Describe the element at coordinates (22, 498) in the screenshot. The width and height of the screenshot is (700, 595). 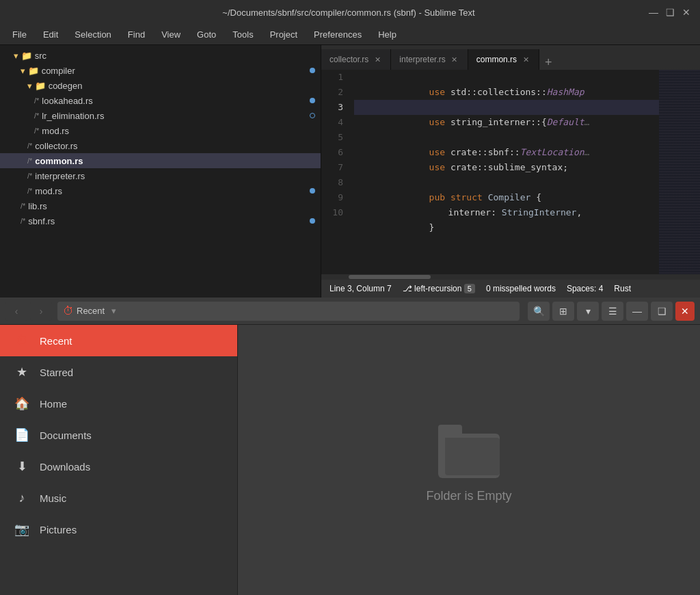
I see `music-sidebar-icon: ♪` at that location.